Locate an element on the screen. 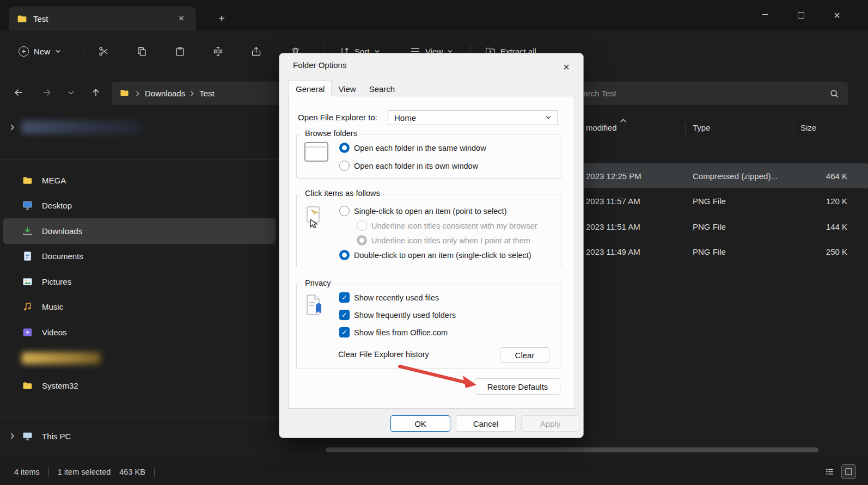  clear-history-label: Clear File Explorer history is located at coordinates (383, 354).